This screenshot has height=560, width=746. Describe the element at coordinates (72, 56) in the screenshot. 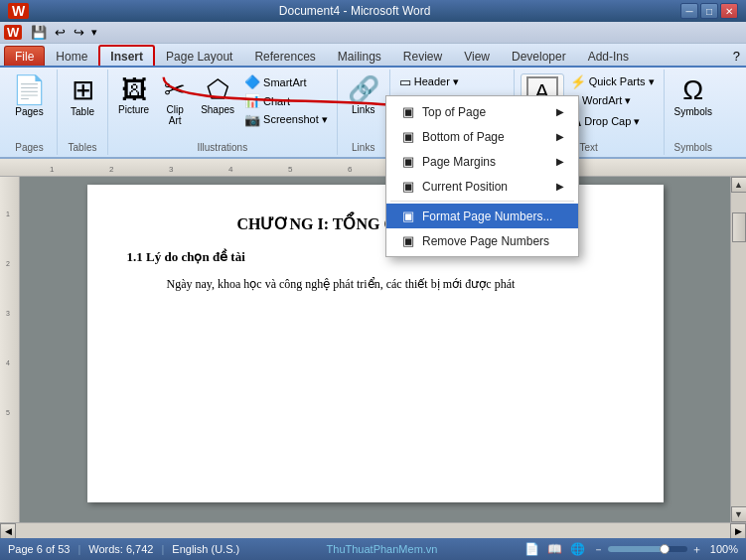

I see `tab-home: Home` at that location.